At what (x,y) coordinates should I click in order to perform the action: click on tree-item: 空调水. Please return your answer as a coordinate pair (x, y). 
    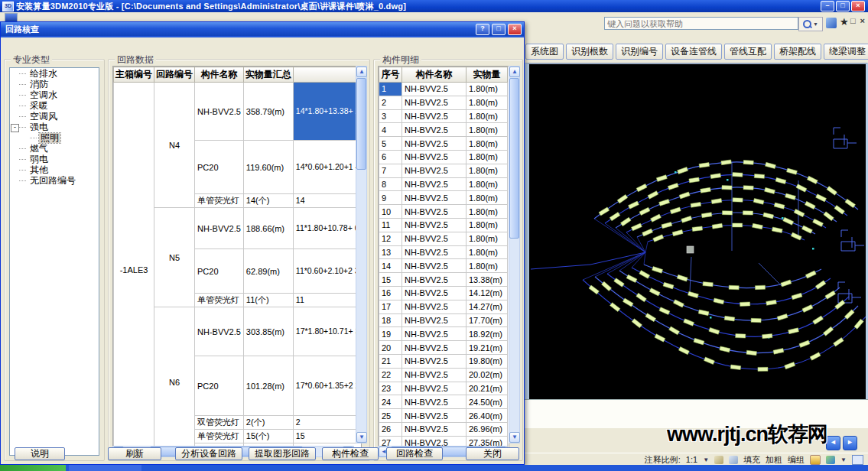
    Looking at the image, I should click on (54, 95).